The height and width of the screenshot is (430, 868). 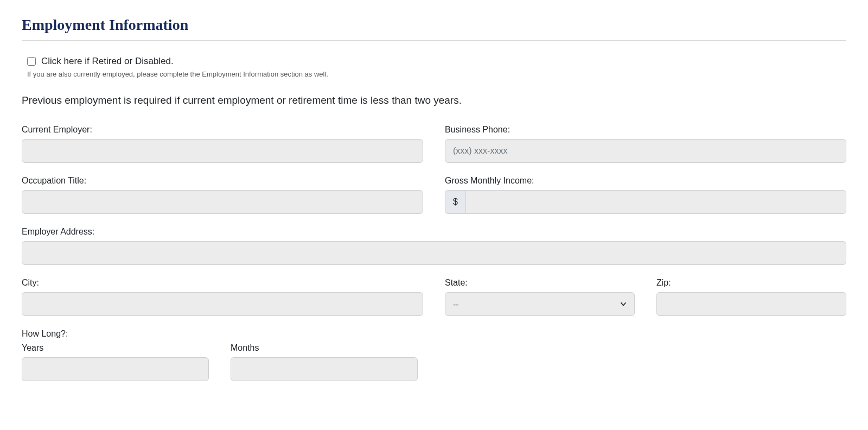 What do you see at coordinates (222, 130) in the screenshot?
I see `current-employer-label: Current Employer:` at bounding box center [222, 130].